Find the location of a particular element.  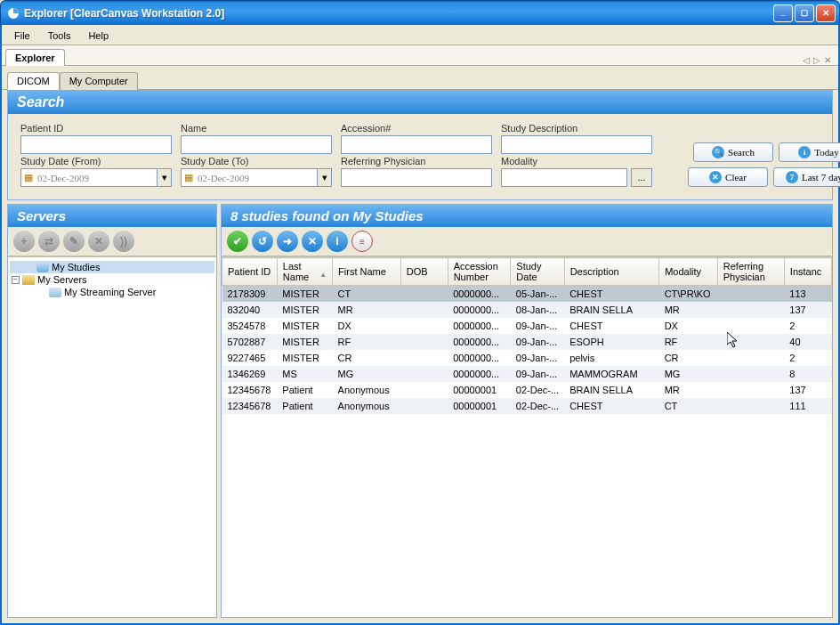

anonymize-icon: ≡ is located at coordinates (362, 241).